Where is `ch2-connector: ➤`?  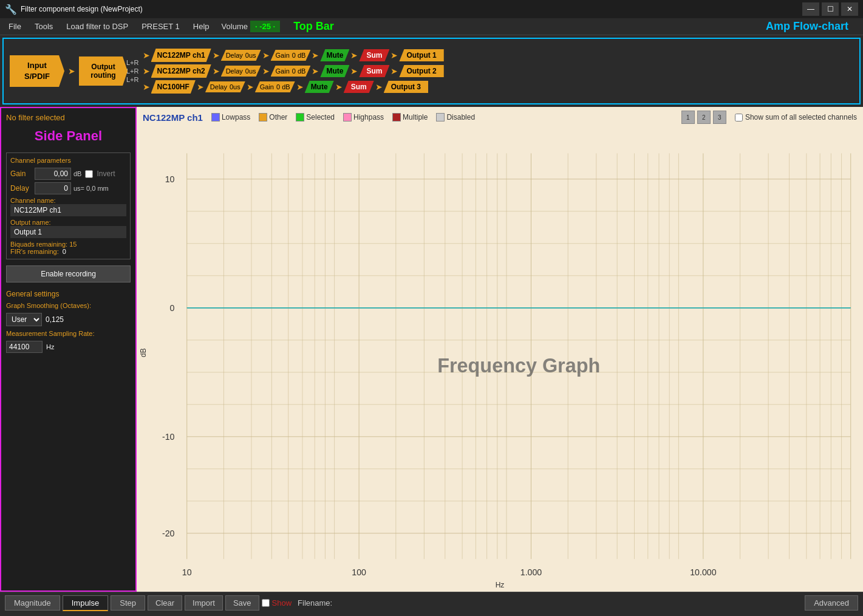
ch2-connector: ➤ is located at coordinates (146, 71).